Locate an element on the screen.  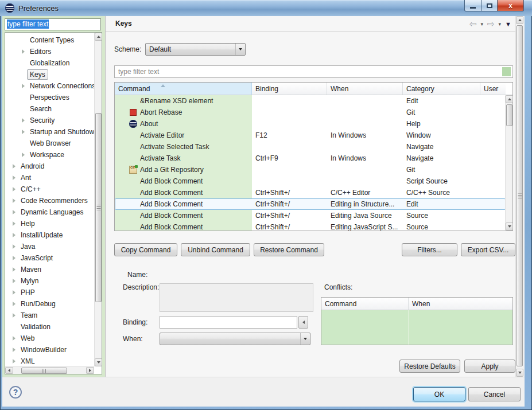
table-row: GITAdd a Git RepositoryGit is located at coordinates (310, 170).